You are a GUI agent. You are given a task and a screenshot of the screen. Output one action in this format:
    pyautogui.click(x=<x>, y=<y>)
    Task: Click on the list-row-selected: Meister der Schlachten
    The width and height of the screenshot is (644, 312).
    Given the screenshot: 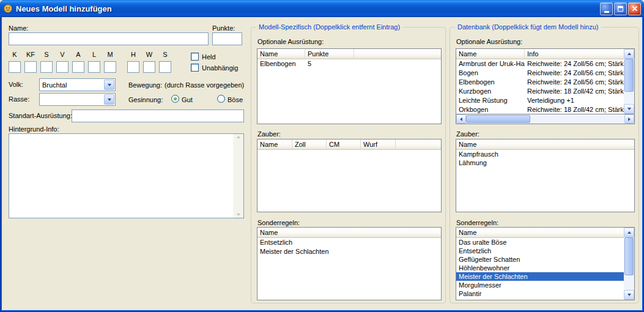 What is the action you would take?
    pyautogui.click(x=546, y=277)
    